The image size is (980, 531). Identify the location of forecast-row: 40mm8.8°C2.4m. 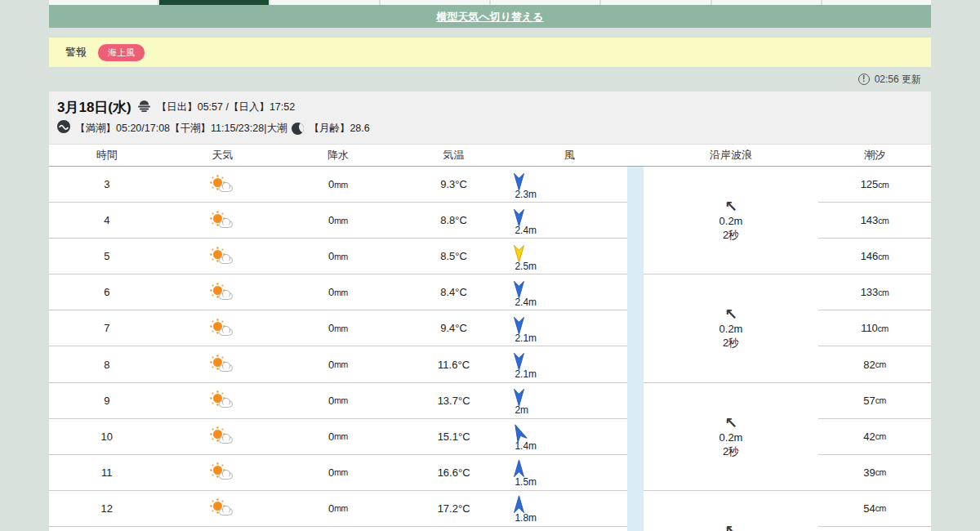
(338, 221).